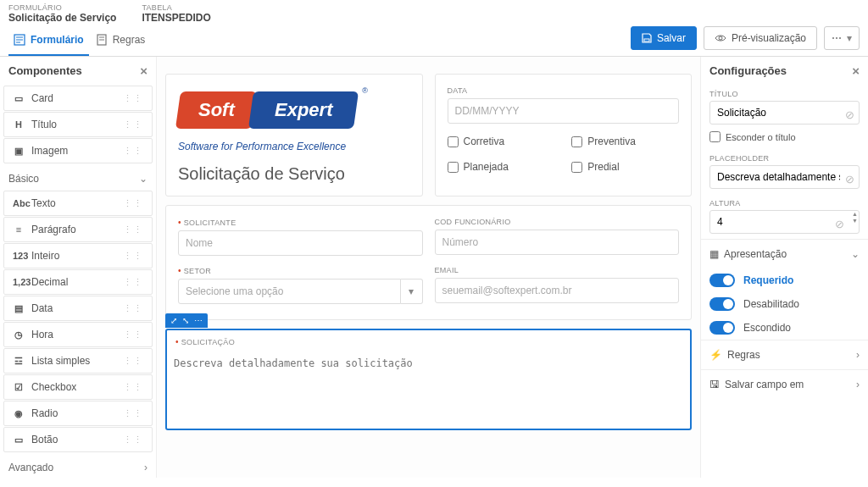 This screenshot has height=487, width=868. I want to click on more-button: ⋯ ▾, so click(842, 38).